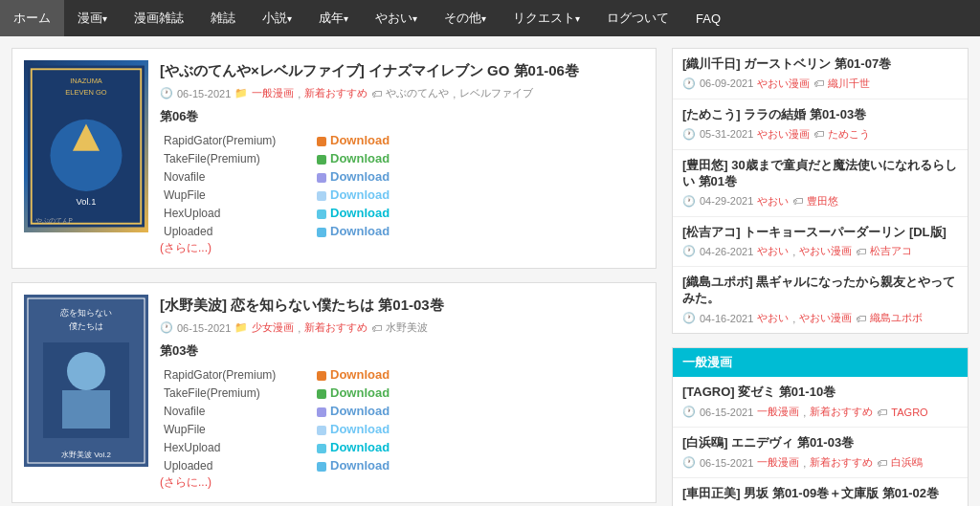 Image resolution: width=980 pixels, height=506 pixels. What do you see at coordinates (159, 18) in the screenshot?
I see `nav-manga-magazine: 漫画雑誌` at bounding box center [159, 18].